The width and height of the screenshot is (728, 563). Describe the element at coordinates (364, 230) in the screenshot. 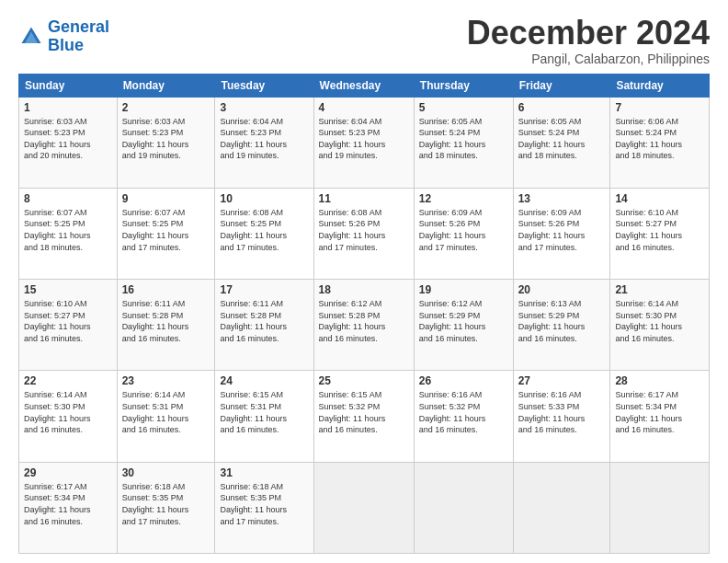

I see `day-info: Sunrise: 6:08 AM Sunset: 5:26 PM Dayligh…` at that location.